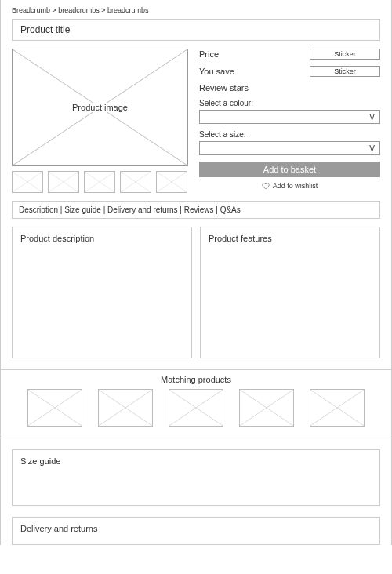 This screenshot has height=574, width=392. Describe the element at coordinates (345, 54) in the screenshot. I see `price-sticker: Sticker` at that location.